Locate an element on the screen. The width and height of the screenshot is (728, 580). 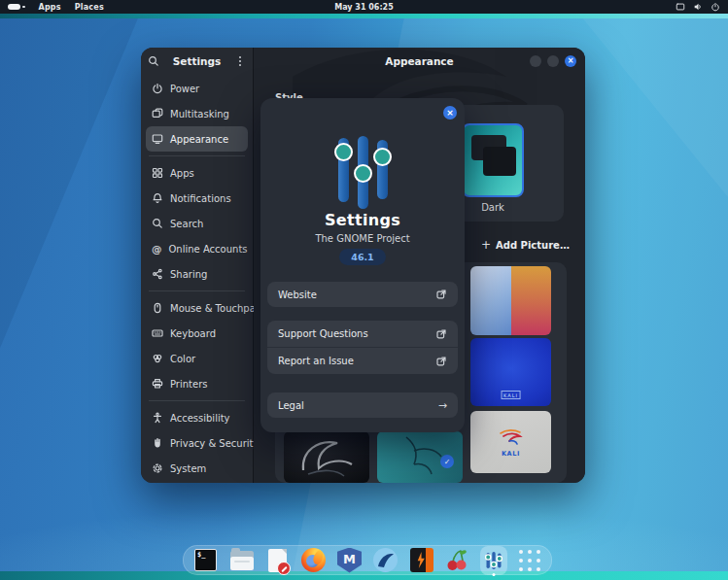
wallpaper-dark-half is located at coordinates (532, 301).